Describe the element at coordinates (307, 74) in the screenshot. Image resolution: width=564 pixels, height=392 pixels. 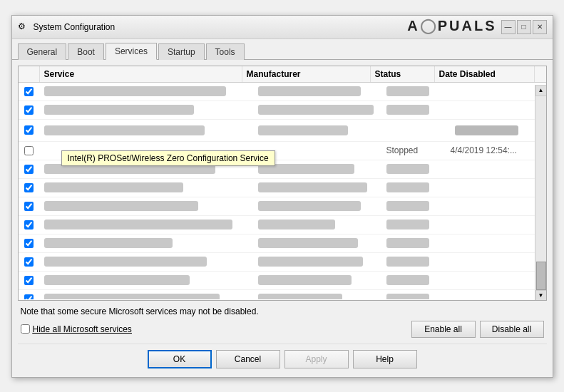
I see `col-manufacturer: Manufacturer` at that location.